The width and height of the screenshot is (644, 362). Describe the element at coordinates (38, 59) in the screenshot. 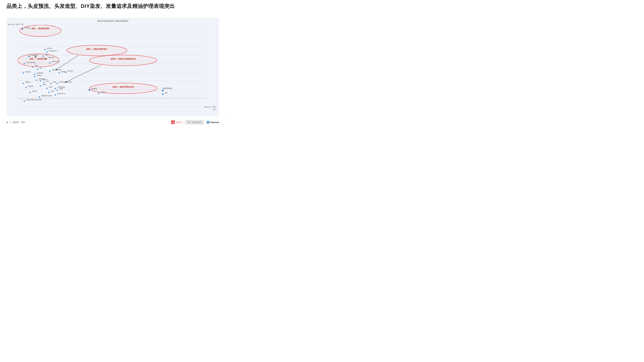

I see `svg-text: 趋势二：妆造需求提升` at that location.